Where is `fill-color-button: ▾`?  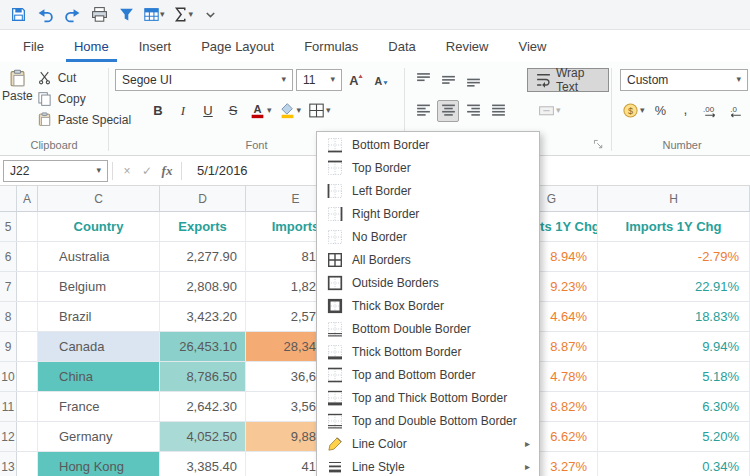
fill-color-button: ▾ is located at coordinates (290, 111).